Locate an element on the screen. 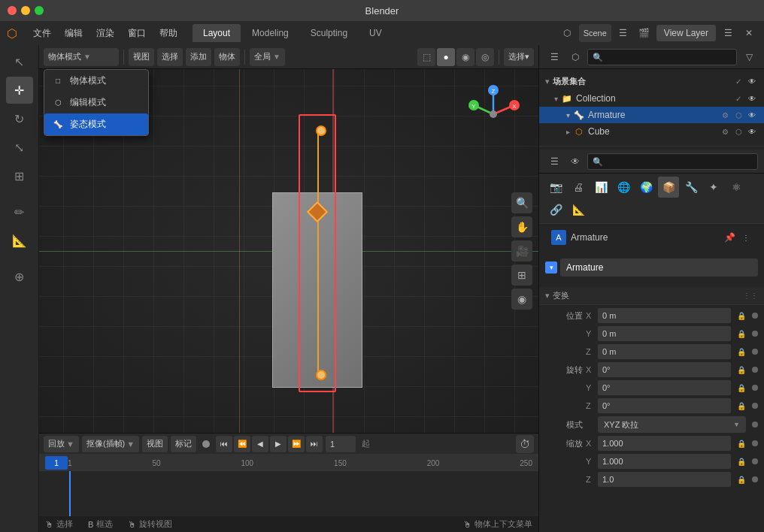 The image size is (764, 532). scene-props-icon: 🌐 is located at coordinates (623, 187).